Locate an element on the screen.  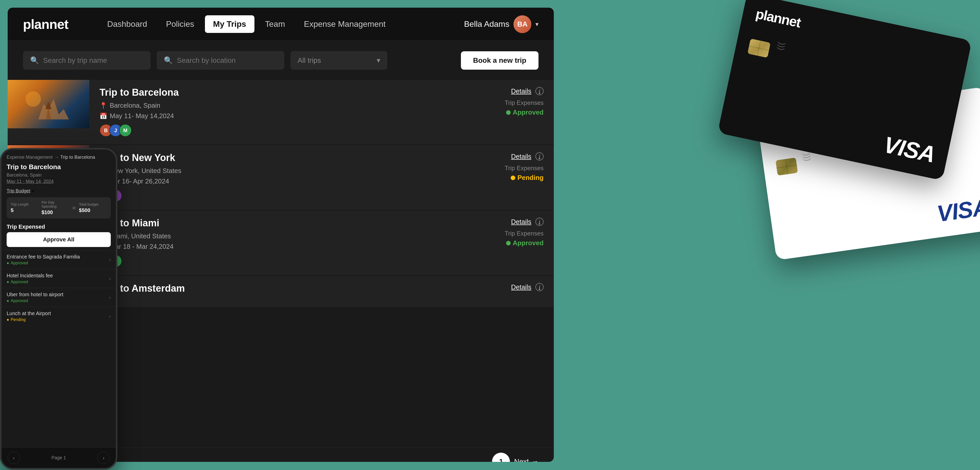
expense-name: Entrance fee to Sagrada Familia is located at coordinates (43, 257).